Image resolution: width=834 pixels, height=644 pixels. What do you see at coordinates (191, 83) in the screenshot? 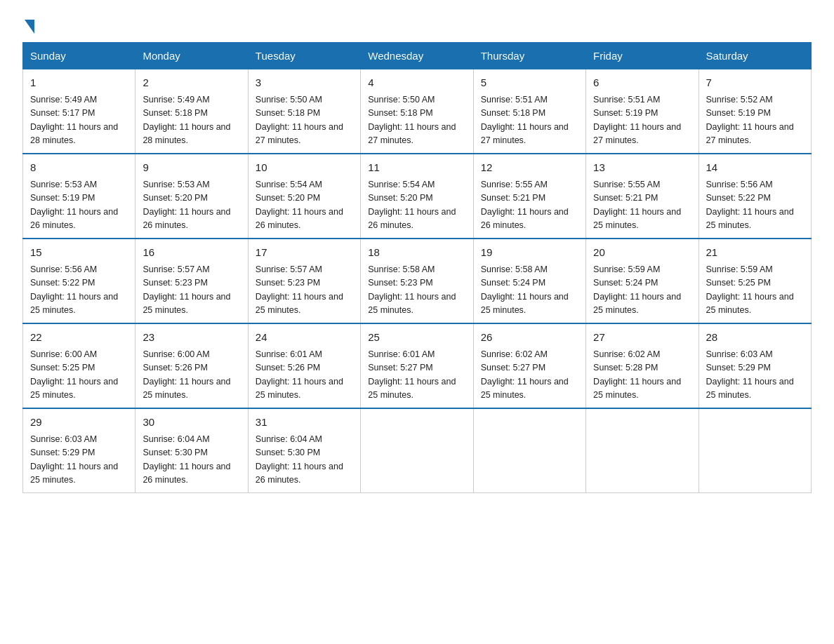
I see `day-number: 2` at bounding box center [191, 83].